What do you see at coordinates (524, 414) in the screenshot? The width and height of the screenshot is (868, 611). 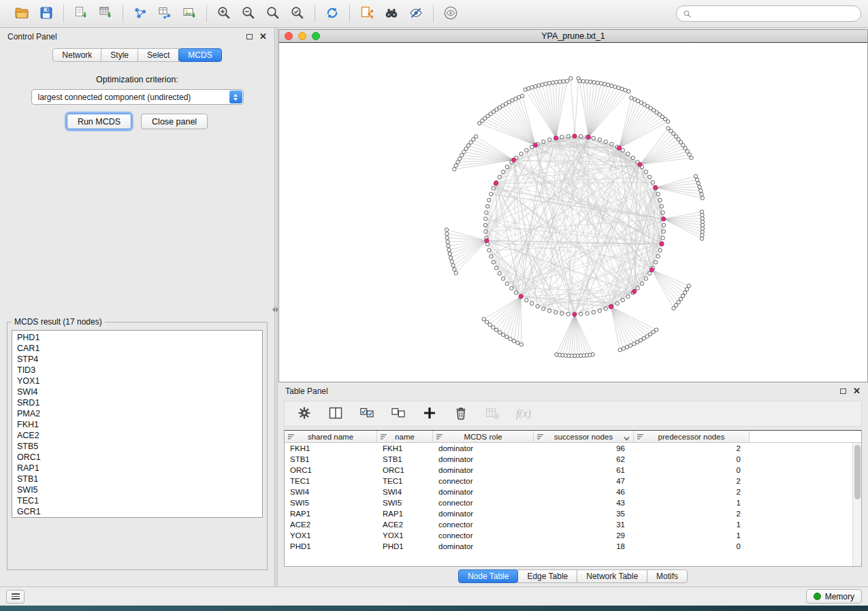 I see `function-builder-button: f(x)` at bounding box center [524, 414].